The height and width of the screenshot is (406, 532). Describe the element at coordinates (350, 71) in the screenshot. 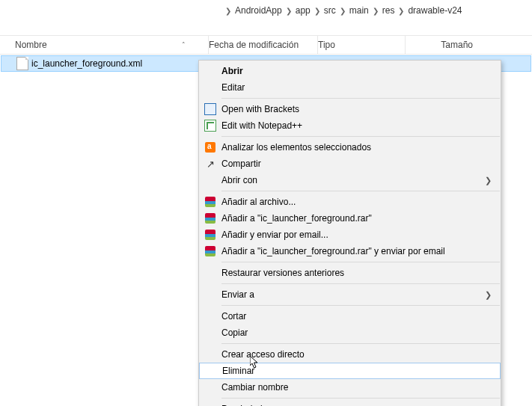

I see `menu-open: Abrir` at that location.